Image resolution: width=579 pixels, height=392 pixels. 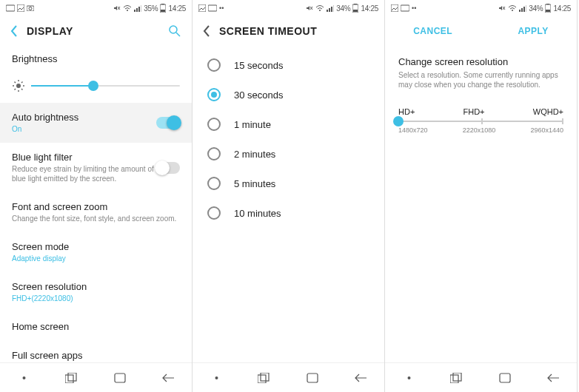 I want to click on resolution-labels: HD+ FHD+ WQHD+, so click(x=481, y=112).